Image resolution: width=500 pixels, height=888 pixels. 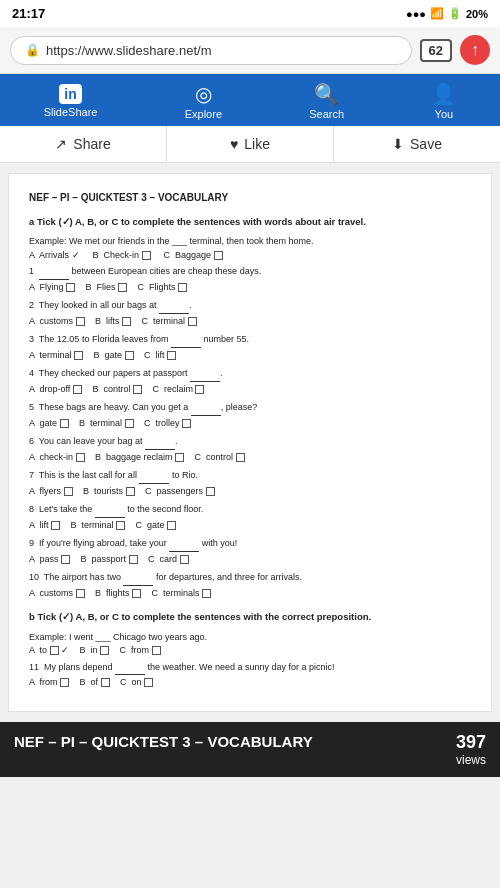 I want to click on q5-text: 5 These bags are heavy. Can you get a , …, so click(x=250, y=408).